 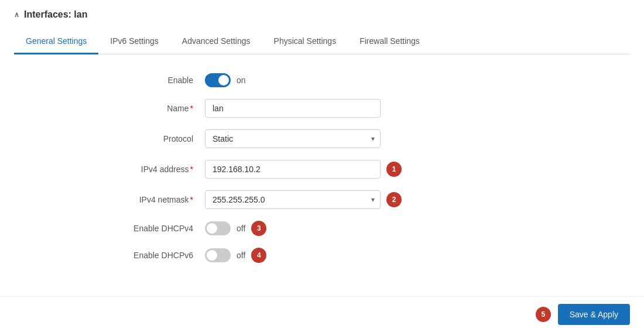 What do you see at coordinates (241, 255) in the screenshot?
I see `dhcpv6-toggle-label: off` at bounding box center [241, 255].